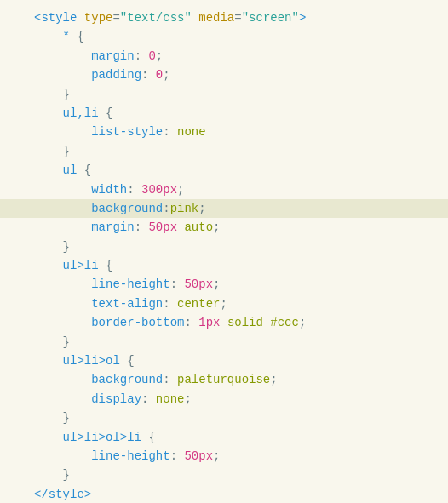 This screenshot has width=448, height=503. What do you see at coordinates (224, 227) in the screenshot?
I see `code-line: margin: 50px auto;` at bounding box center [224, 227].